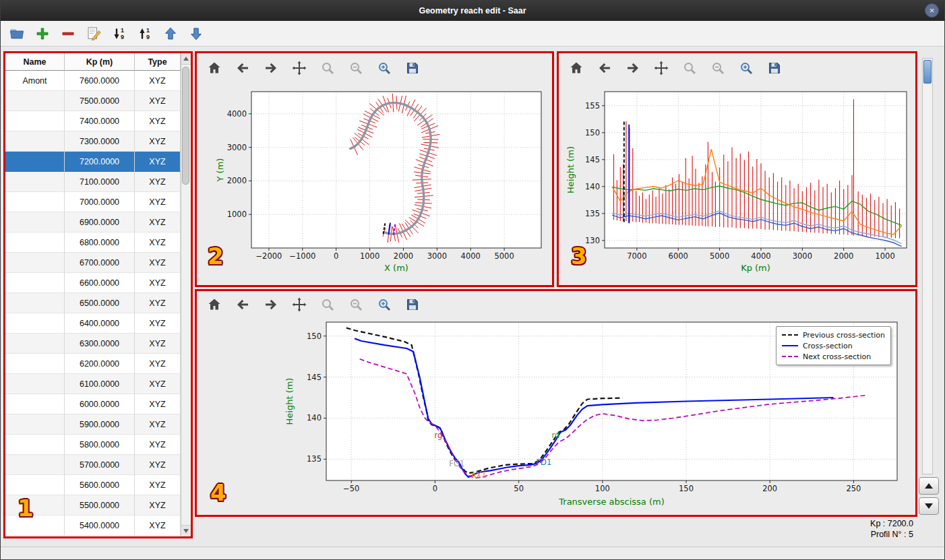 This screenshot has height=560, width=945. I want to click on table-row: 7000.0000XYZ, so click(98, 202).